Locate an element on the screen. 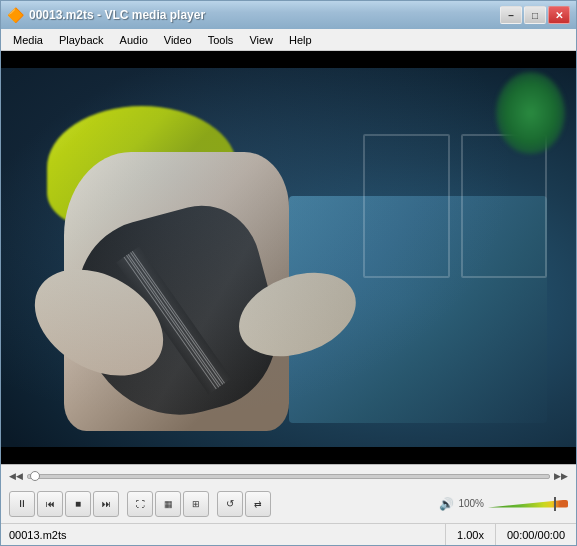 This screenshot has height=546, width=577. loop-icon: ↺ is located at coordinates (230, 504).